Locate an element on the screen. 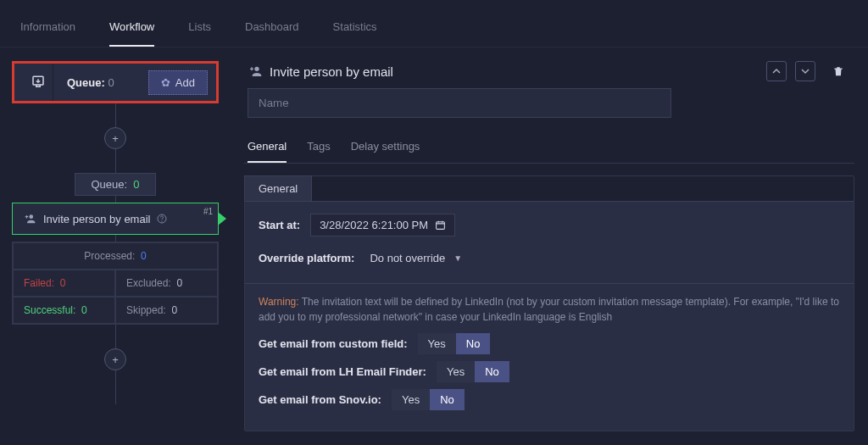 The width and height of the screenshot is (868, 445). opt-custom-field-label: Get email from custom field: is located at coordinates (333, 344).